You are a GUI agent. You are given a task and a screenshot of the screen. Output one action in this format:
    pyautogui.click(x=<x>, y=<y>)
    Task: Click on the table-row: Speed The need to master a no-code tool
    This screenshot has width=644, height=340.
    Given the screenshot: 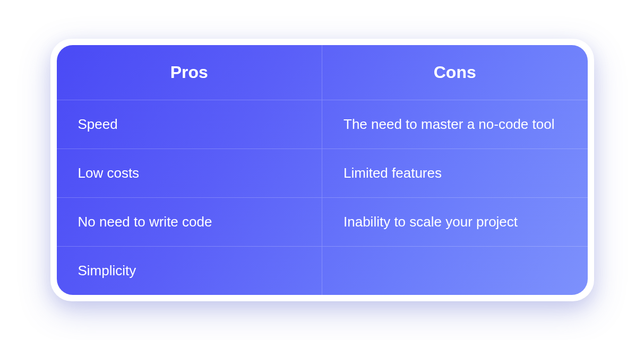 What is the action you would take?
    pyautogui.click(x=322, y=125)
    